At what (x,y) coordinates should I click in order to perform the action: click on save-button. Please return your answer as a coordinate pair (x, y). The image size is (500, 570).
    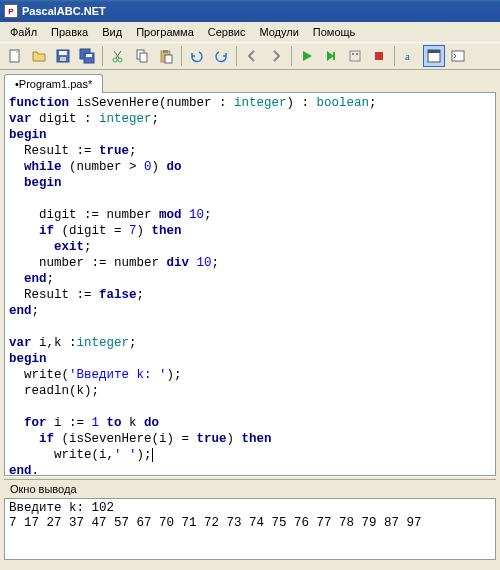
    Looking at the image, I should click on (63, 56).